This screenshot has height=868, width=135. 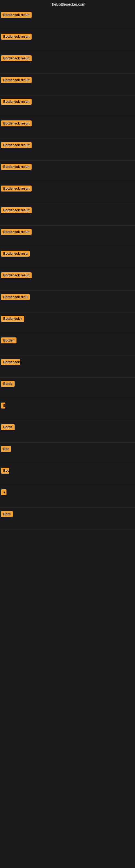 I want to click on list-item: Bot, so click(x=68, y=454).